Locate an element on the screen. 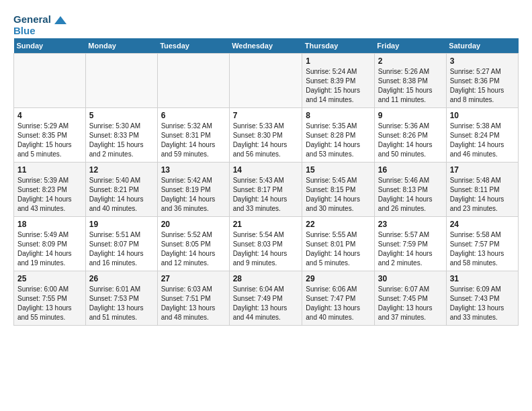  day-number: 23 is located at coordinates (410, 224).